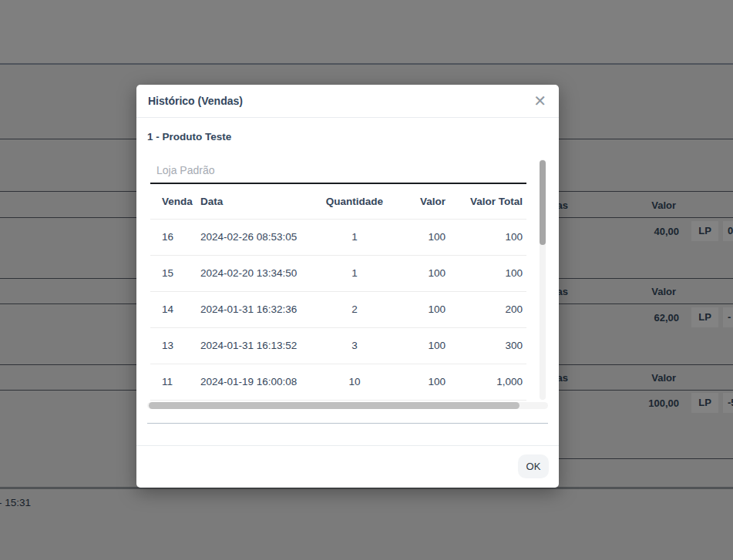  Describe the element at coordinates (338, 310) in the screenshot. I see `table-row: 14 2024-01-31 16:32:36 2 100 200` at that location.